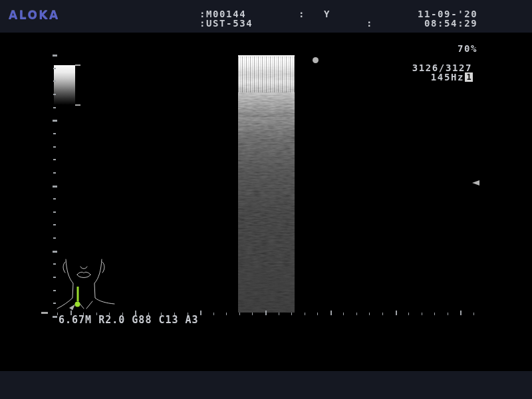 This screenshot has width=532, height=399. I want to click on left-ear-outline, so click(64, 267).